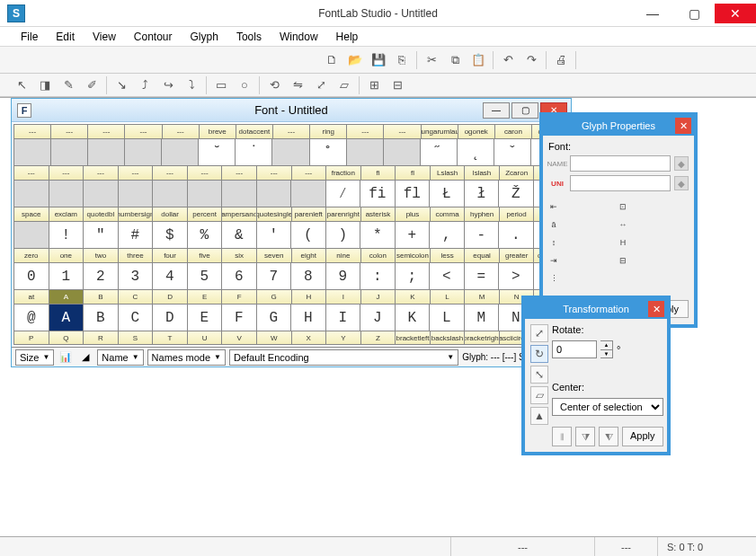  I want to click on rotate-input: 0, so click(574, 349).